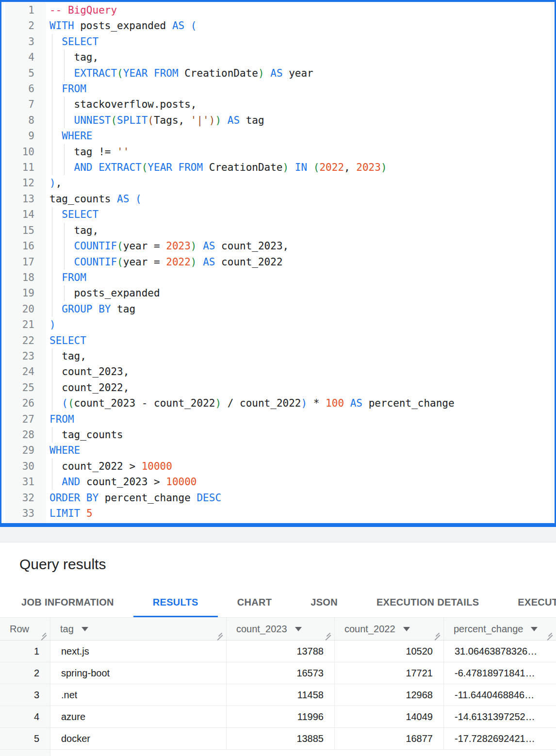 The height and width of the screenshot is (756, 556). What do you see at coordinates (280, 42) in the screenshot?
I see `code-line: 3 SELECT` at bounding box center [280, 42].